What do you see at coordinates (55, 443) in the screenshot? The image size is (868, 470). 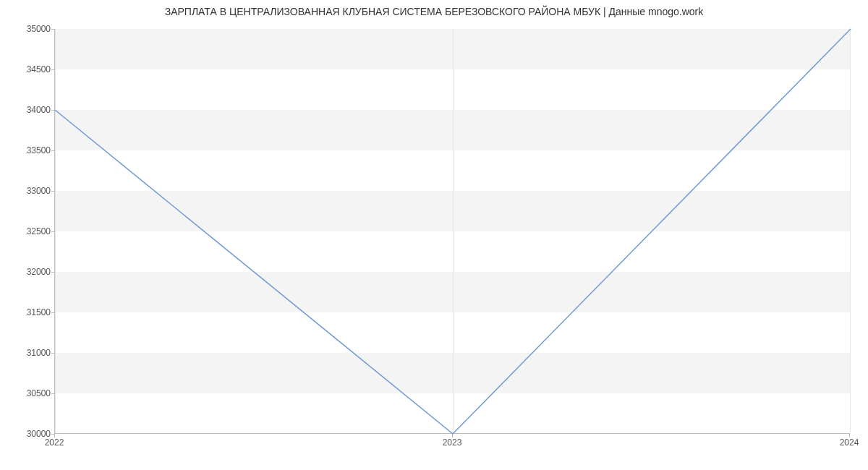 I see `x-tick-label: 2022` at bounding box center [55, 443].